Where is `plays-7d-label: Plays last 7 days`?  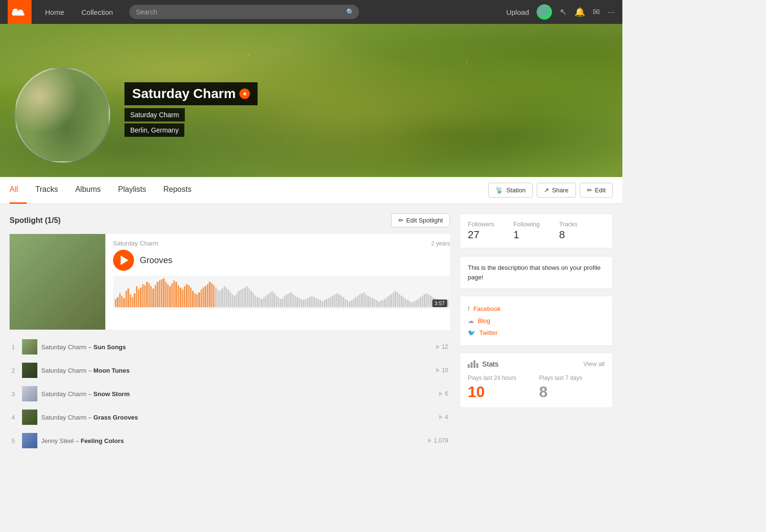 plays-7d-label: Plays last 7 days is located at coordinates (572, 378).